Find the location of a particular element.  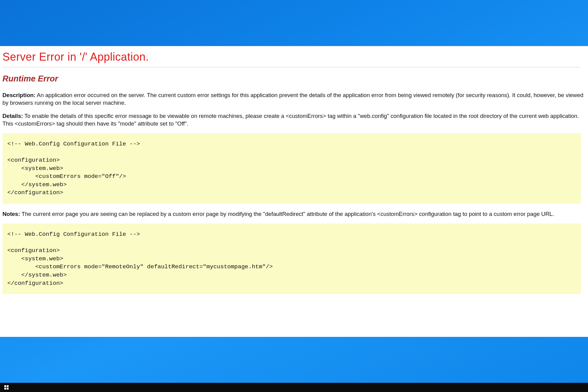

notes-paragraph: Notes: The current error page you are se… is located at coordinates (294, 214).